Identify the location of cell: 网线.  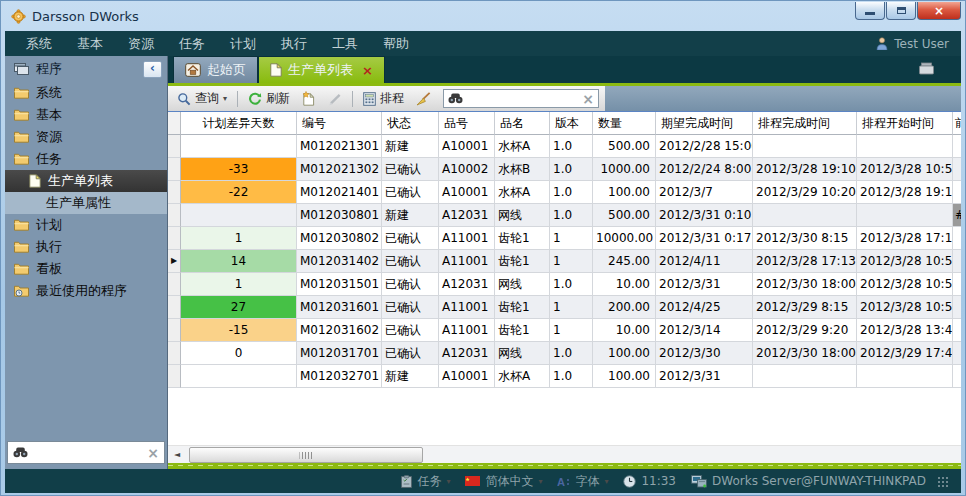
(522, 354).